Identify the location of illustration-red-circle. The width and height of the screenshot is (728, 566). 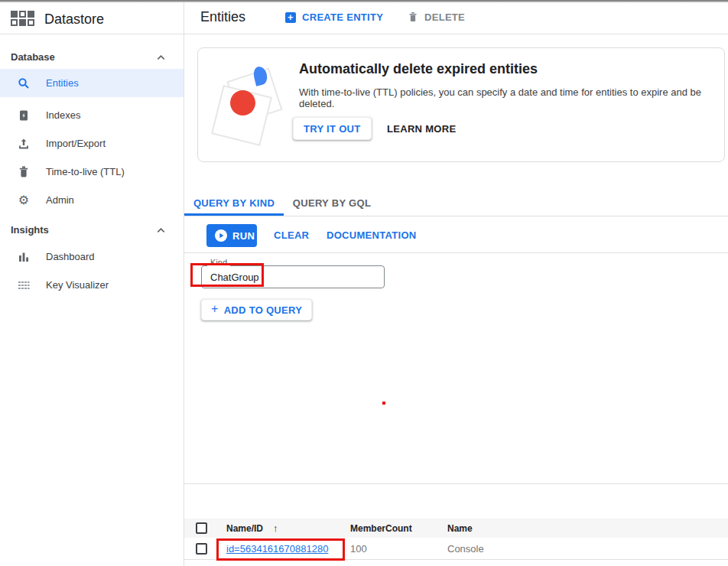
(243, 102).